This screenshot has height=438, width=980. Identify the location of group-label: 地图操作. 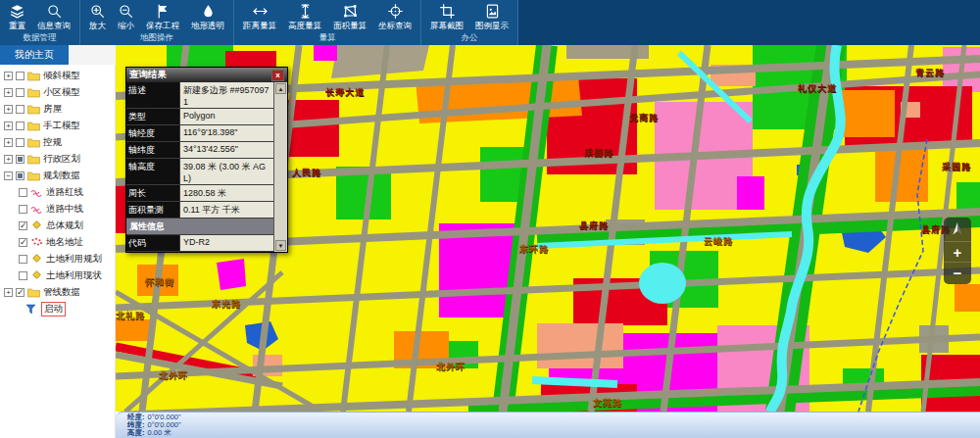
(157, 39).